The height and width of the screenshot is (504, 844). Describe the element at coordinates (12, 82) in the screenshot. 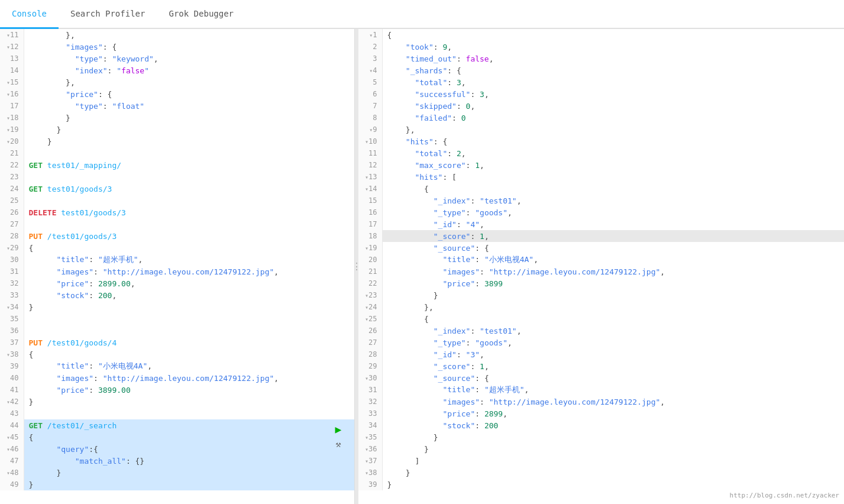

I see `line-number: ▾15` at that location.